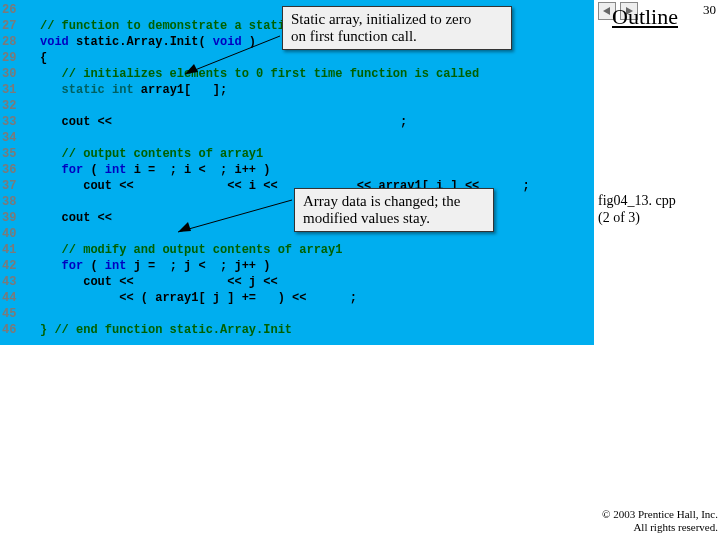 This screenshot has width=720, height=540. What do you see at coordinates (637, 209) in the screenshot?
I see `figure-caption: fig04_13. cpp (2 of 3)` at bounding box center [637, 209].